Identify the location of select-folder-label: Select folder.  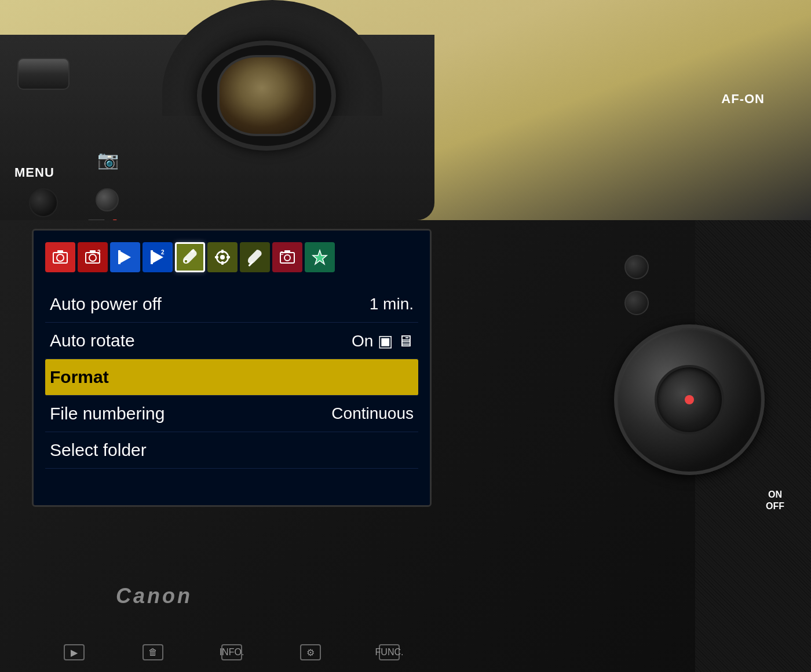
(232, 450).